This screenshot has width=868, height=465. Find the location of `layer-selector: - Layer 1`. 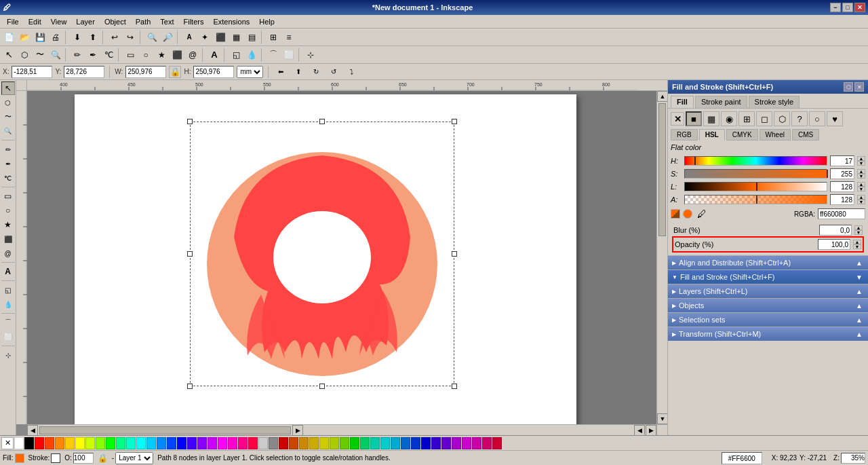

layer-selector: - Layer 1 is located at coordinates (133, 458).